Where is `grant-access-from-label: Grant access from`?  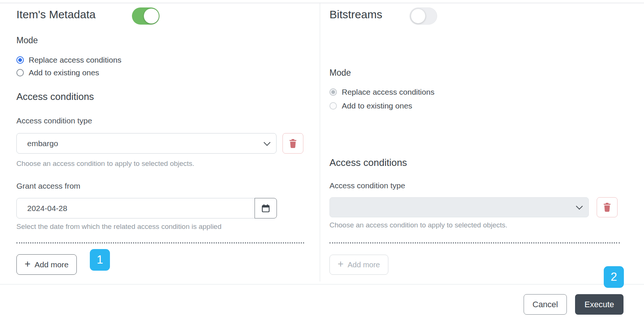 grant-access-from-label: Grant access from is located at coordinates (48, 186).